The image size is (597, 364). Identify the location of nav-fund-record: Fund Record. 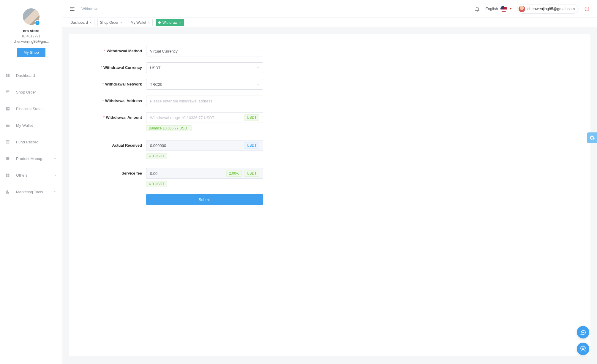
(31, 142).